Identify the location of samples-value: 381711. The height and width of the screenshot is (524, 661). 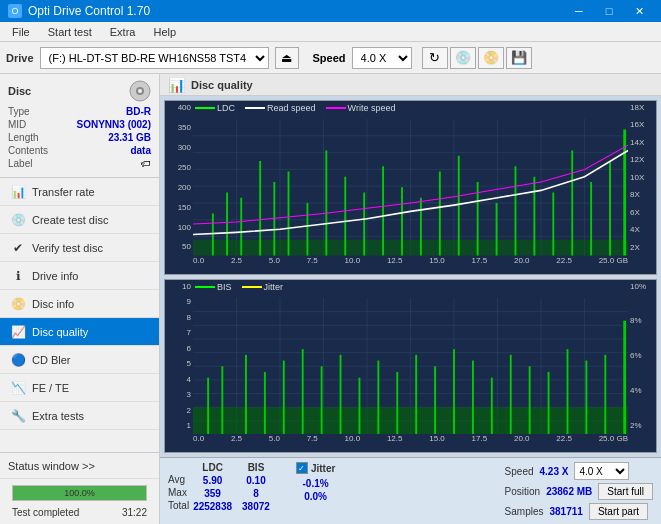
(566, 512).